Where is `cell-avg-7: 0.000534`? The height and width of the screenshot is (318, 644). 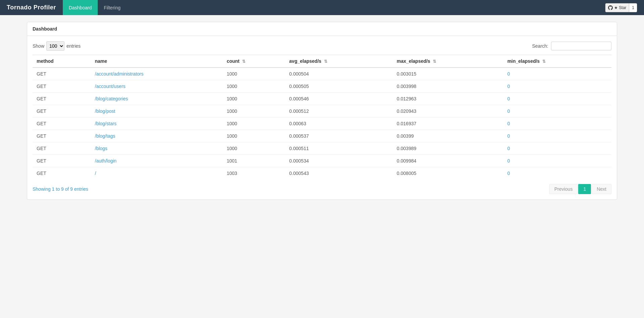 cell-avg-7: 0.000534 is located at coordinates (339, 161).